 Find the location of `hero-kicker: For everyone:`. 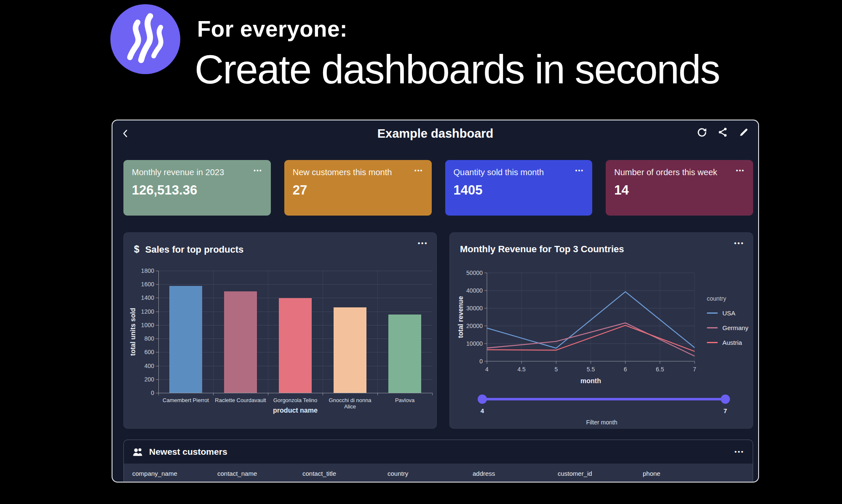

hero-kicker: For everyone: is located at coordinates (272, 29).